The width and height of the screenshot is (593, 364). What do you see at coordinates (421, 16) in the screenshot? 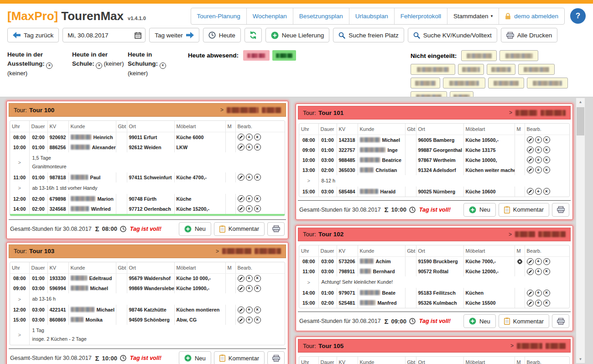
I see `tab-fehlerprotokoll: Fehlerprotokoll` at bounding box center [421, 16].